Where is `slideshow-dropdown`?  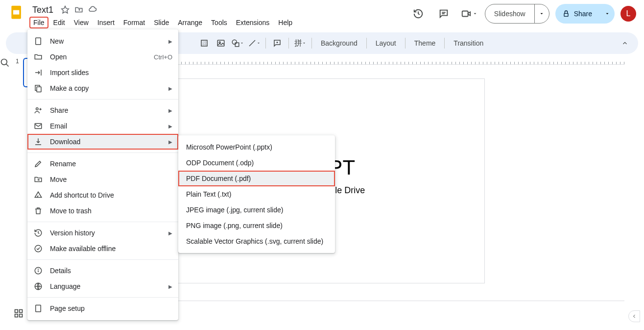 slideshow-dropdown is located at coordinates (542, 14).